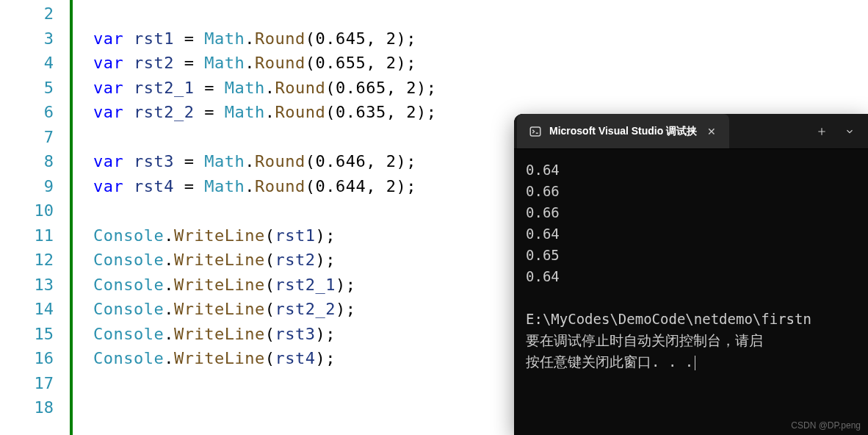  What do you see at coordinates (26, 39) in the screenshot?
I see `line-number: 3` at bounding box center [26, 39].